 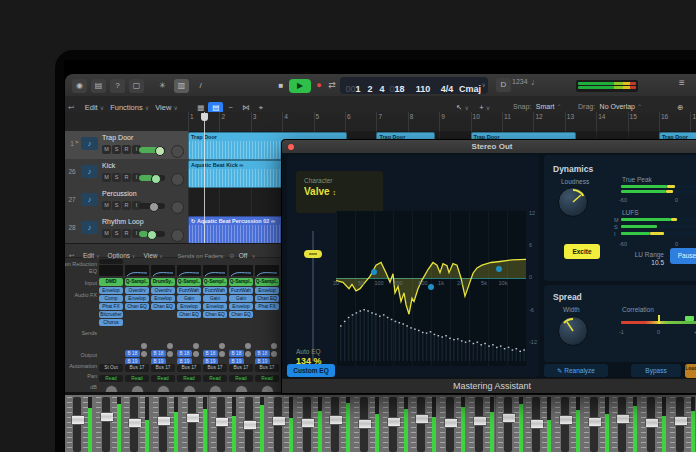 I want to click on fx-slot-button: Chorus, so click(x=111, y=322).